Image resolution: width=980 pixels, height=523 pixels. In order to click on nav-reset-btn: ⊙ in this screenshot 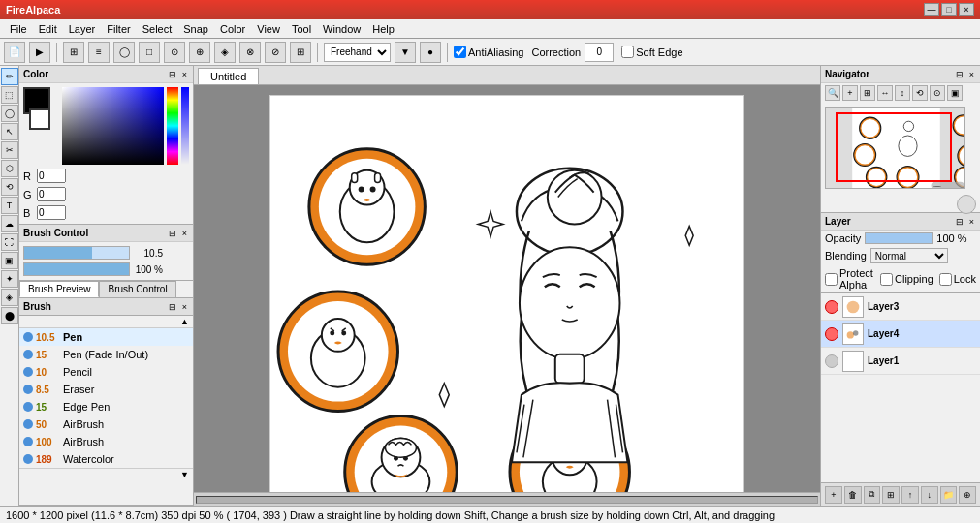, I will do `click(937, 93)`.